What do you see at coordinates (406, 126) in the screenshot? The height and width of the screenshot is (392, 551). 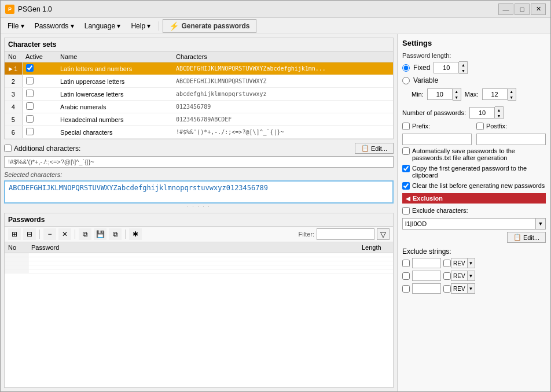 I see `prefix-checkbox` at bounding box center [406, 126].